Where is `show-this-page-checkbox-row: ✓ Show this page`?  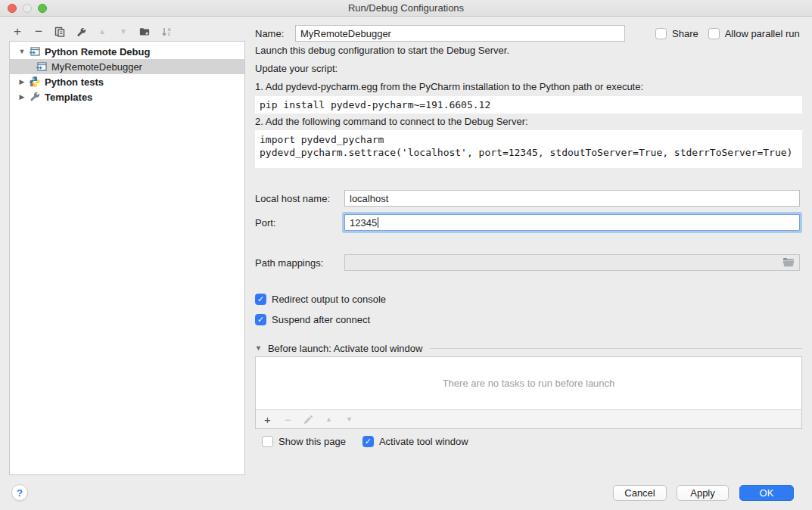 show-this-page-checkbox-row: ✓ Show this page is located at coordinates (304, 442).